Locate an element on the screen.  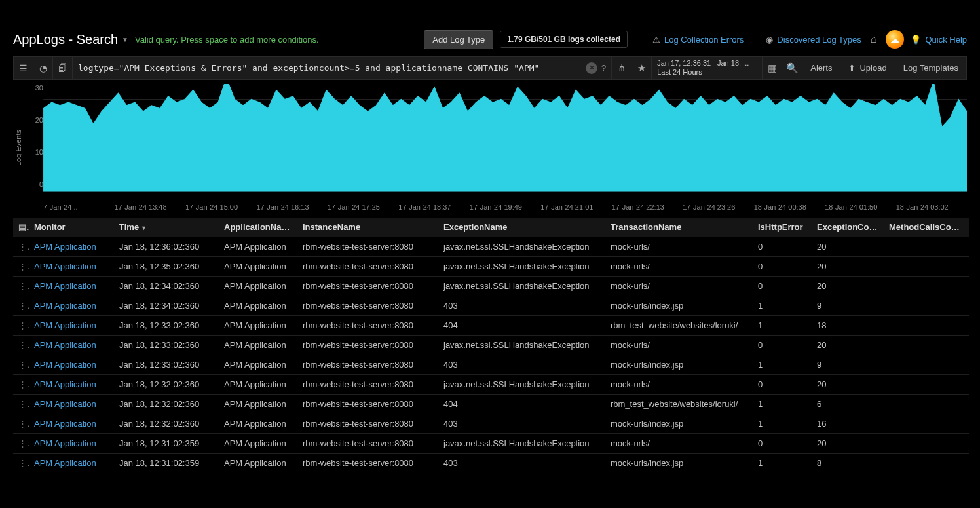
cell-cnt: 9 is located at coordinates (848, 305).